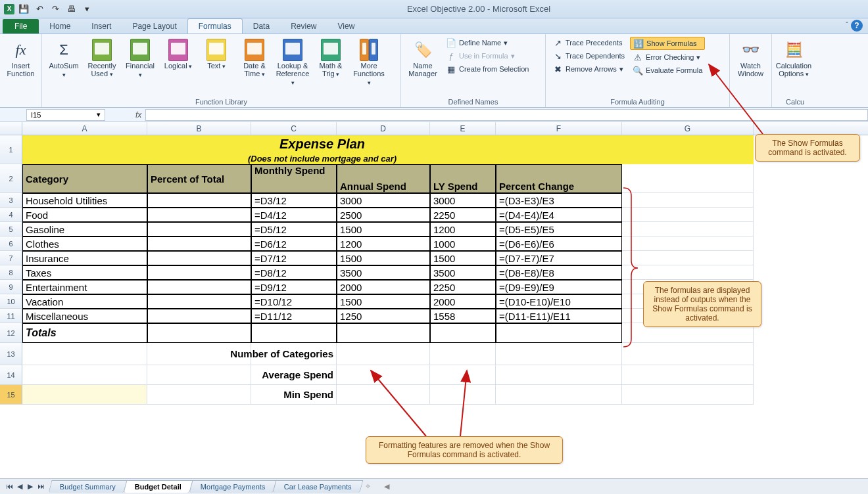  Describe the element at coordinates (11, 302) in the screenshot. I see `row-header-10: 10` at that location.